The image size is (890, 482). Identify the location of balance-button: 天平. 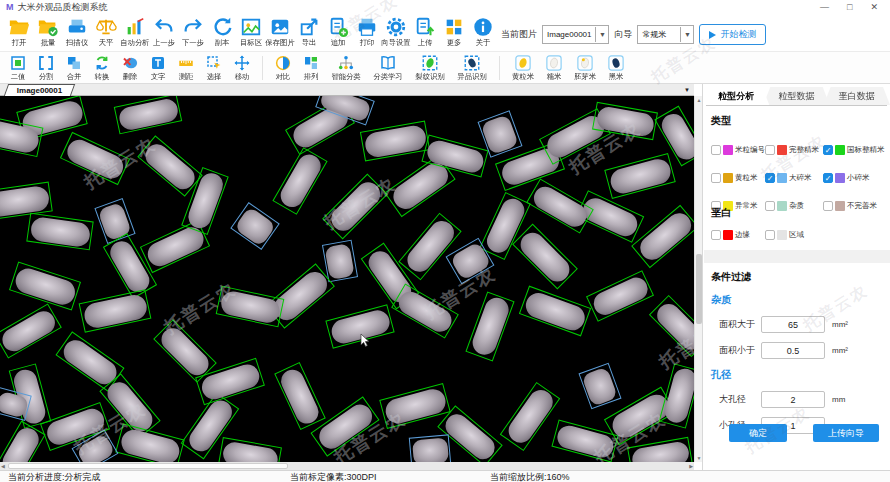
(106, 32).